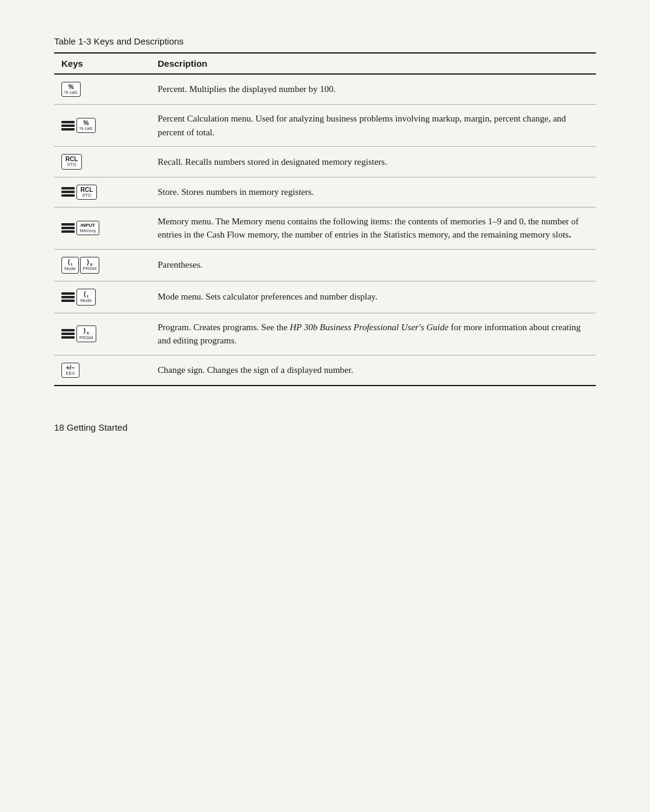 The image size is (650, 812). What do you see at coordinates (325, 228) in the screenshot?
I see `table-row: INPUT Memory Memory menu. The Memory men…` at bounding box center [325, 228].